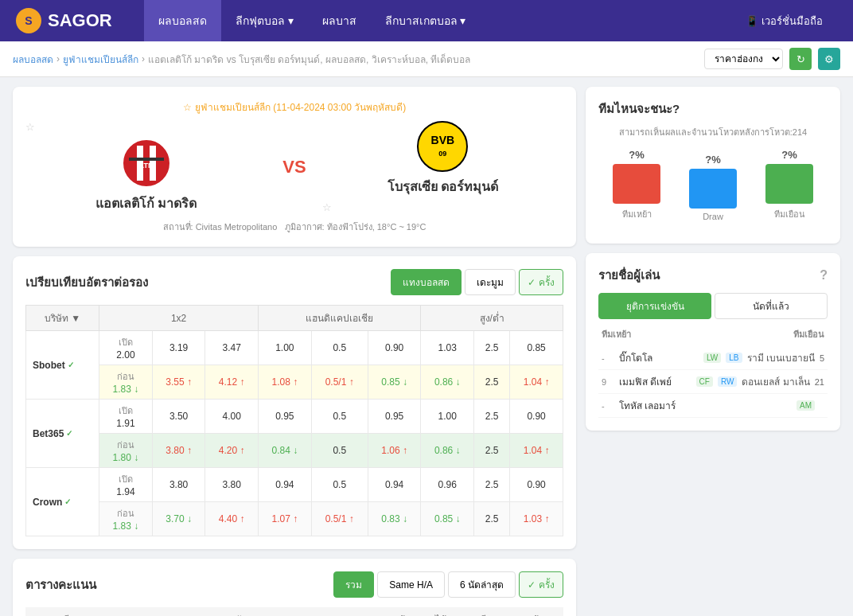  Describe the element at coordinates (58, 59) in the screenshot. I see `breadcrumb-sep1: ›` at that location.